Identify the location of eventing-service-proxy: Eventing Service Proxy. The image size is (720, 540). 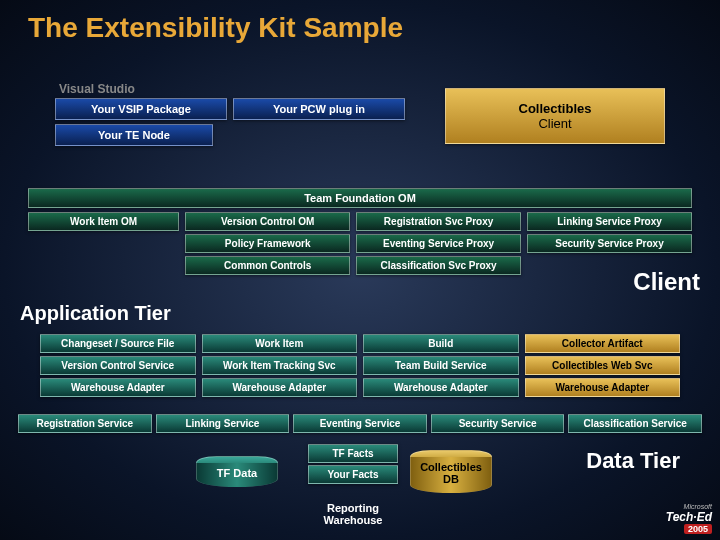
(438, 244).